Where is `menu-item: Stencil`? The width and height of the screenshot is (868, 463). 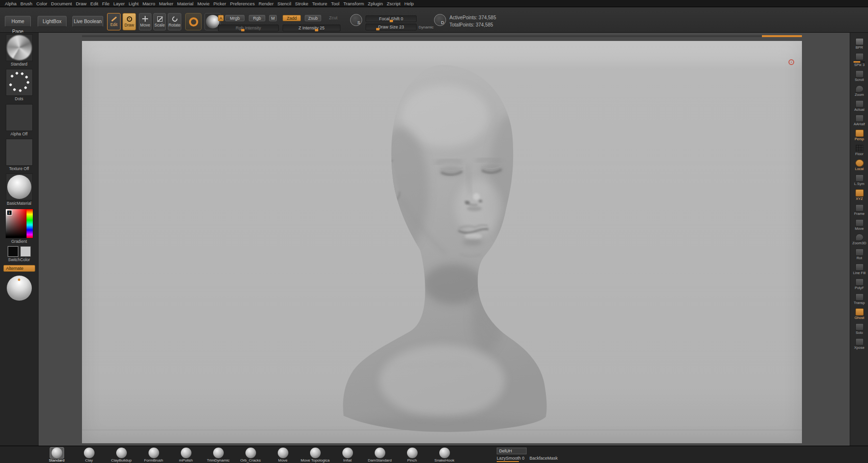 menu-item: Stencil is located at coordinates (285, 4).